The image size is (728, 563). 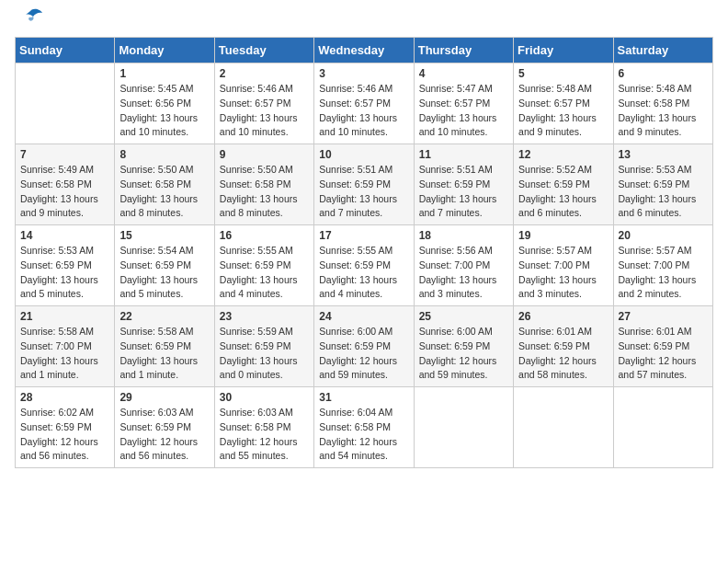 I want to click on day-info: Sunrise: 6:03 AM Sunset: 6:59 PM Dayligh…, so click(x=164, y=434).